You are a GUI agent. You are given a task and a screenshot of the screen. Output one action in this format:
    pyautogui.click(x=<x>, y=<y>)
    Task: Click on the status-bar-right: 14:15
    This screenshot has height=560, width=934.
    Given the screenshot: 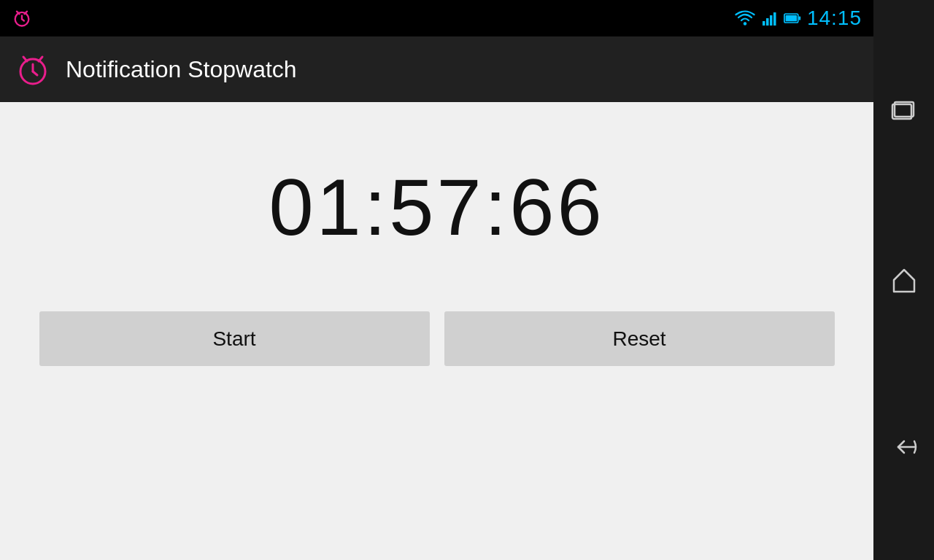 What is the action you would take?
    pyautogui.click(x=798, y=18)
    